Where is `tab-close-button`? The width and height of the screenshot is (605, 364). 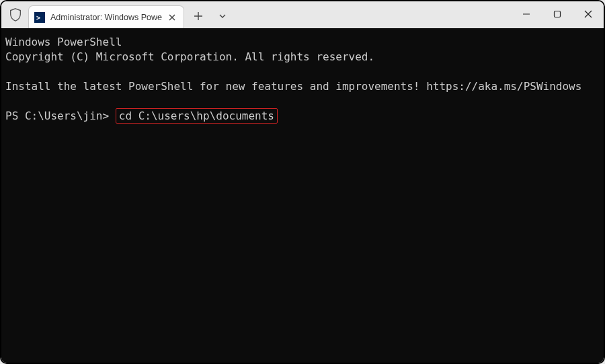
tab-close-button is located at coordinates (172, 17).